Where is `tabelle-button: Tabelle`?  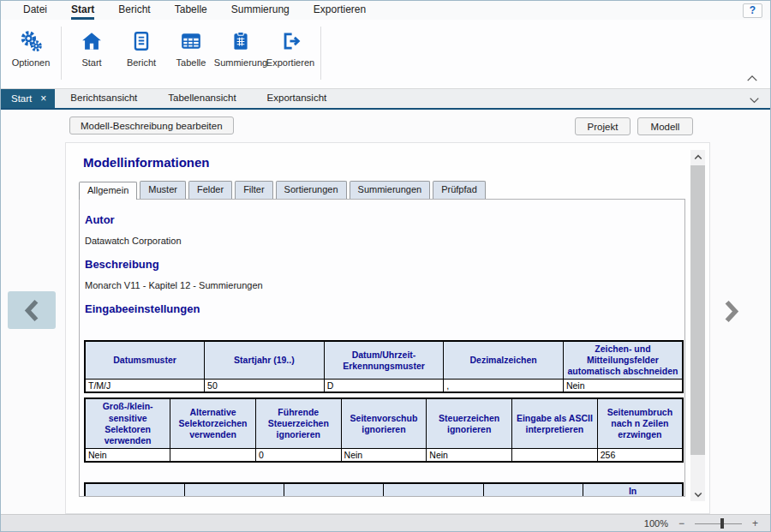
tabelle-button: Tabelle is located at coordinates (191, 45).